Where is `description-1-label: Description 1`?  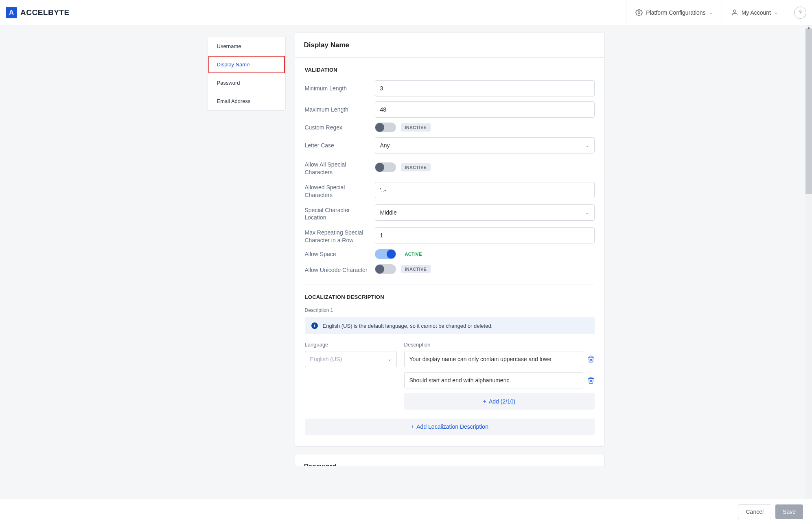
description-1-label: Description 1 is located at coordinates (450, 310).